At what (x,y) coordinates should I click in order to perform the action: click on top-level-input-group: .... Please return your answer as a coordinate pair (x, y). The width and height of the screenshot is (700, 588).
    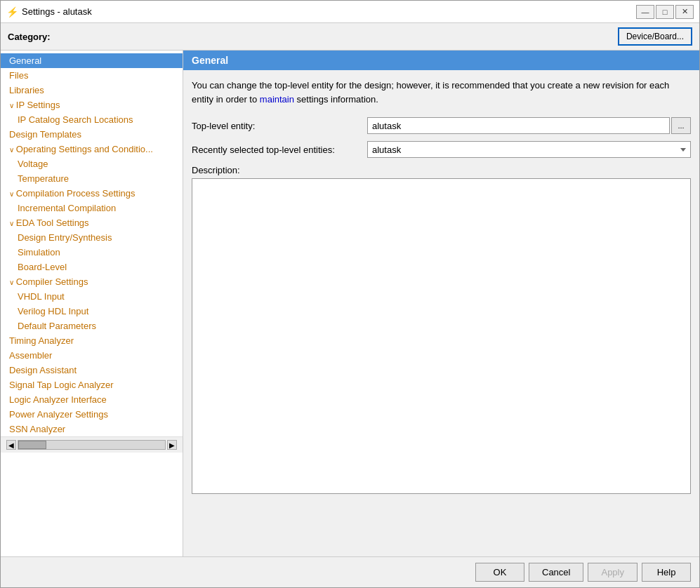
    Looking at the image, I should click on (529, 126).